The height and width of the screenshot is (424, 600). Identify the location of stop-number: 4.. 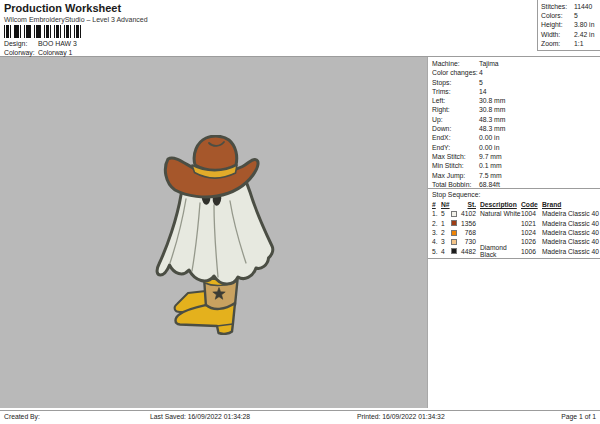
(436, 242).